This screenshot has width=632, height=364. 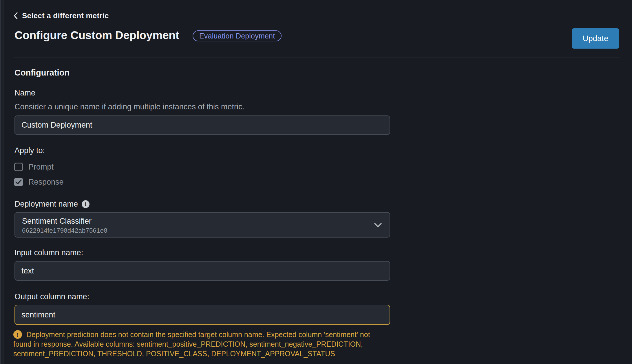 What do you see at coordinates (52, 204) in the screenshot?
I see `deployment-name-label-row: Deployment name i` at bounding box center [52, 204].